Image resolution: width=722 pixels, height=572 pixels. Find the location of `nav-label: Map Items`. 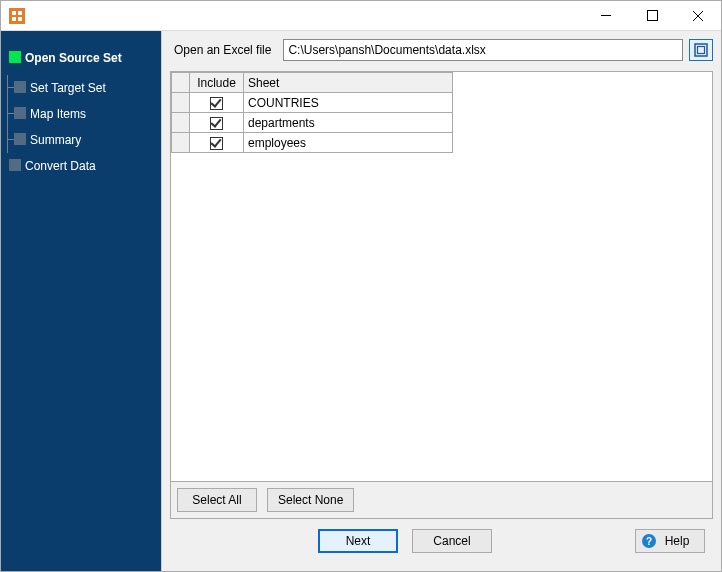

nav-label: Map Items is located at coordinates (58, 114).